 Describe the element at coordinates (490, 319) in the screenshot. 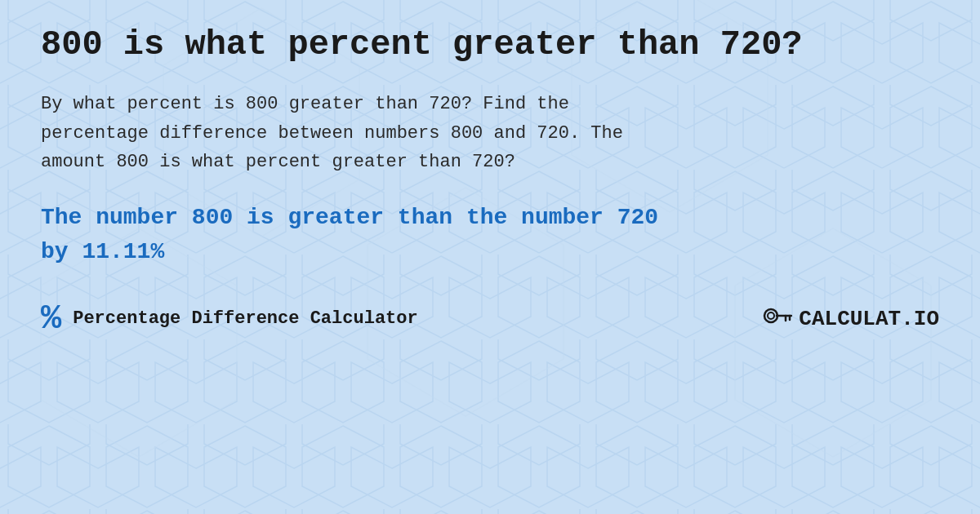

I see `footer: % Percentage Difference Calculator CALCU…` at that location.